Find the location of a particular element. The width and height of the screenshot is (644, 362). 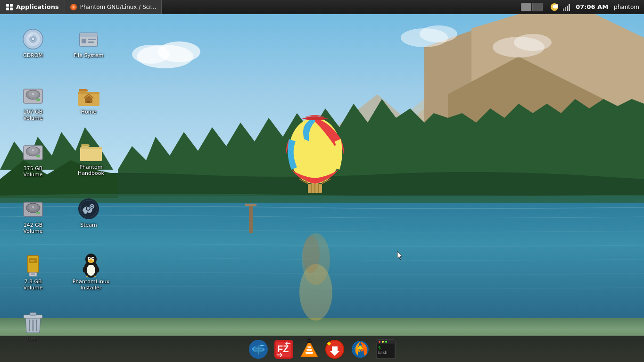

filesystem-label: File System is located at coordinates (89, 56).